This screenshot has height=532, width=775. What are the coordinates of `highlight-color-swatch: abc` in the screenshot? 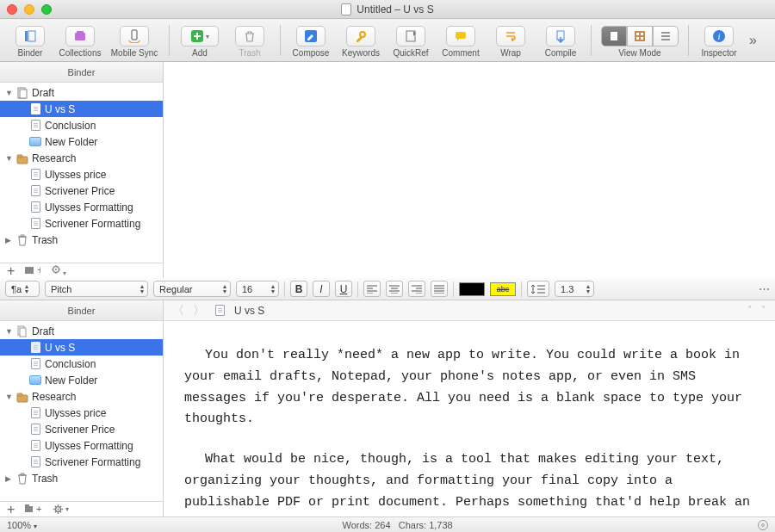 It's located at (503, 289).